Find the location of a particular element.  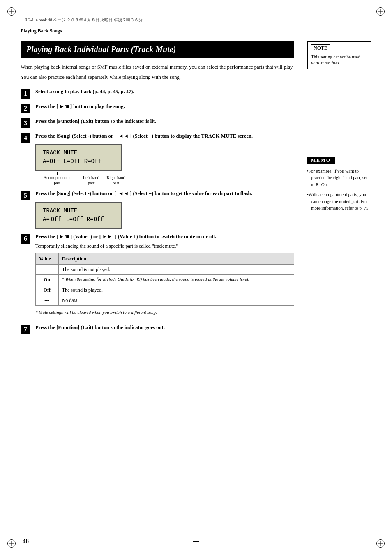

table-header-value: Value is located at coordinates (47, 259).